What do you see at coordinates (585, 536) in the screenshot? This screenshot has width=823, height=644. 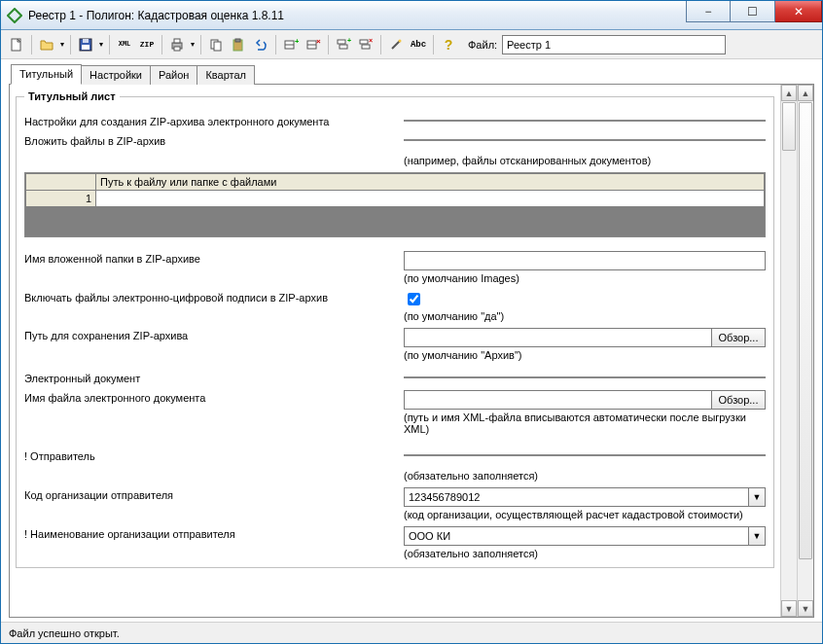 I see `org-name-combo: ▼` at bounding box center [585, 536].